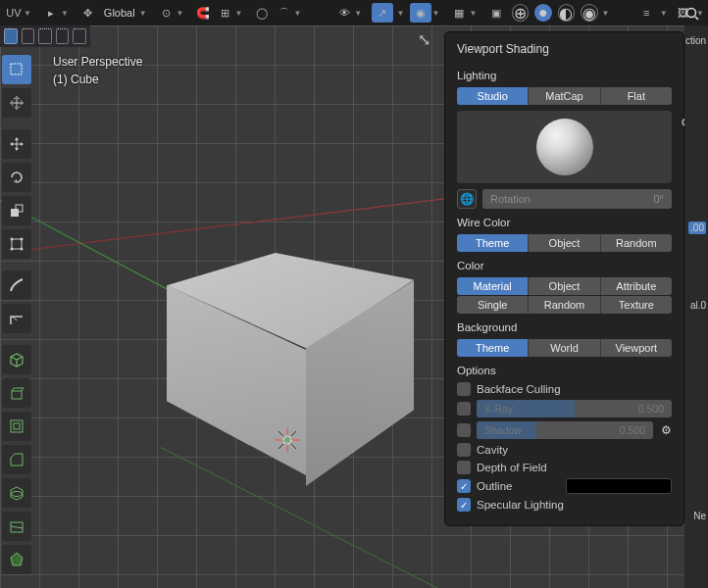 This screenshot has width=708, height=588. What do you see at coordinates (565, 486) in the screenshot?
I see `outline-row: Outline` at bounding box center [565, 486].